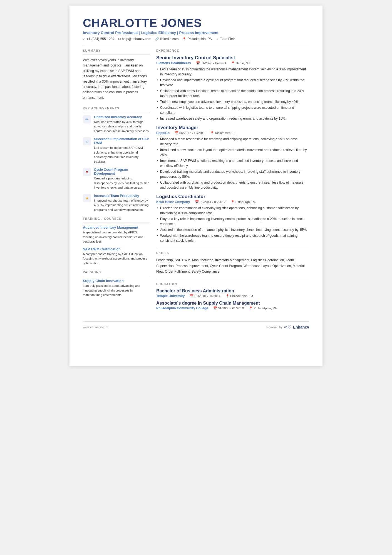 The height and width of the screenshot is (555, 392). What do you see at coordinates (116, 108) in the screenshot?
I see `achievements-label: KEY ACHIEVEMENTS` at bounding box center [116, 108].